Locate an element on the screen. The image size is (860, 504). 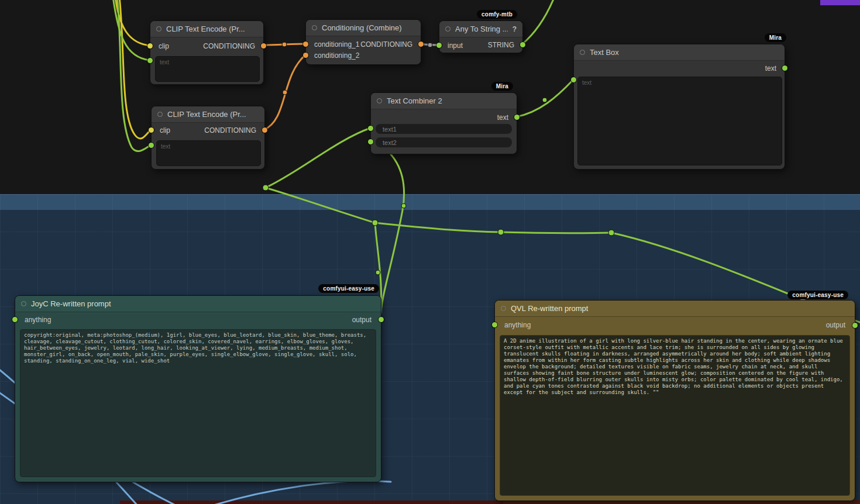
input-slot-text2 is located at coordinates (371, 141).